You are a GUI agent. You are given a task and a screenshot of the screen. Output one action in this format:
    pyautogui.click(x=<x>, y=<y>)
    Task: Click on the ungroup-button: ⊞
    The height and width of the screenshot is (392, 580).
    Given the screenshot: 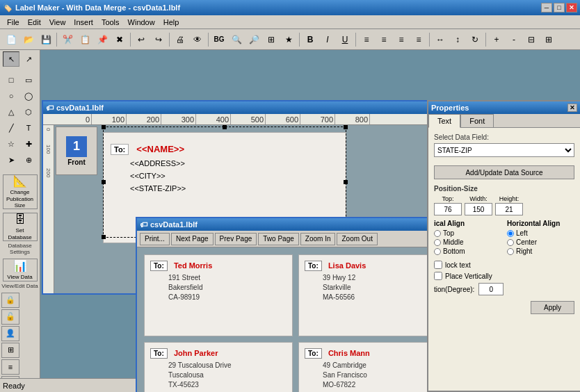 What is the action you would take?
    pyautogui.click(x=549, y=40)
    